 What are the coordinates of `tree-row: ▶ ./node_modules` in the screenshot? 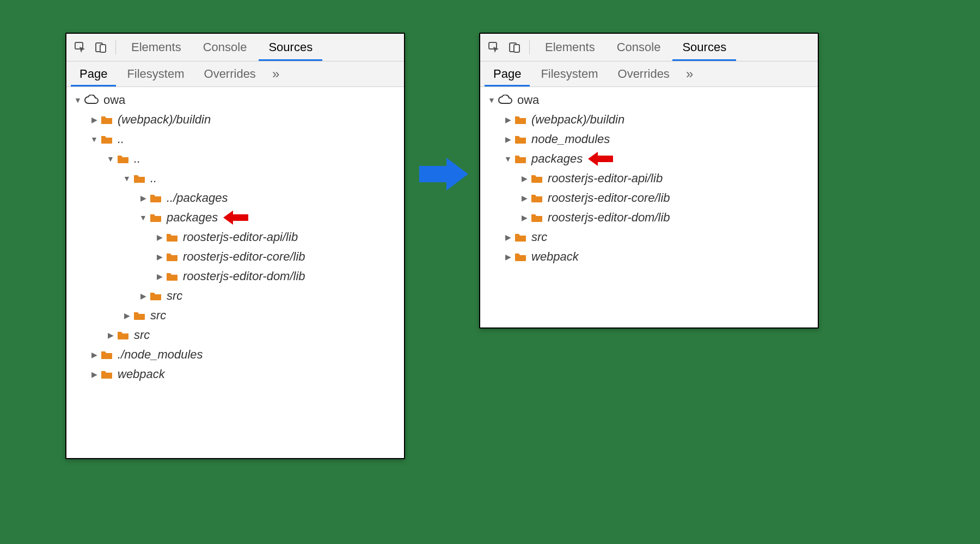 It's located at (236, 355).